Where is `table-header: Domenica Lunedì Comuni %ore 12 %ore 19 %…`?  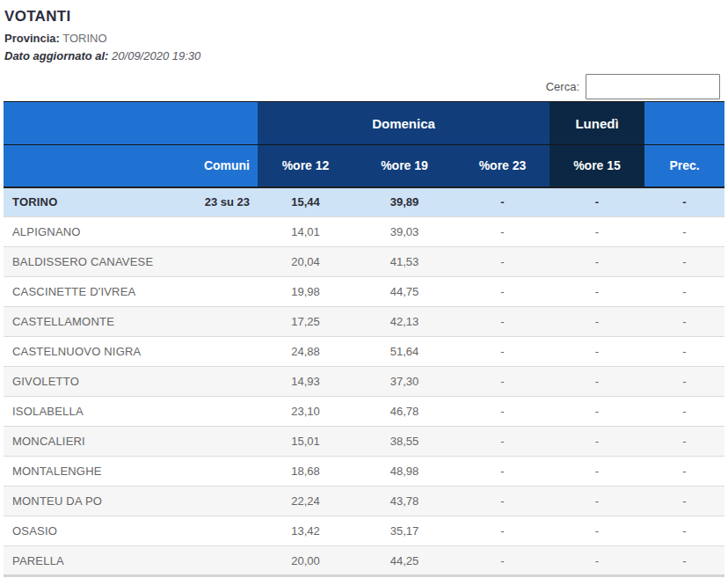 table-header: Domenica Lunedì Comuni %ore 12 %ore 19 %… is located at coordinates (364, 144).